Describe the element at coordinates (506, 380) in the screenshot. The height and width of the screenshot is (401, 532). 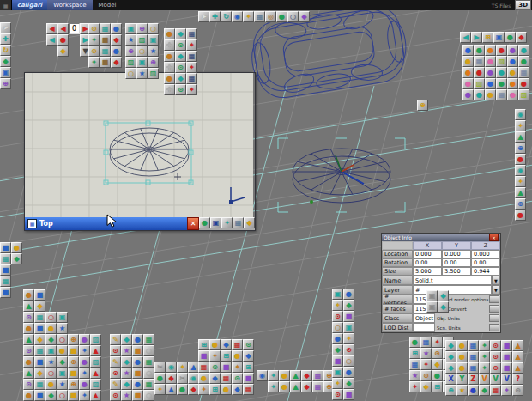
I see `vertex-v3-icon: V` at that location.